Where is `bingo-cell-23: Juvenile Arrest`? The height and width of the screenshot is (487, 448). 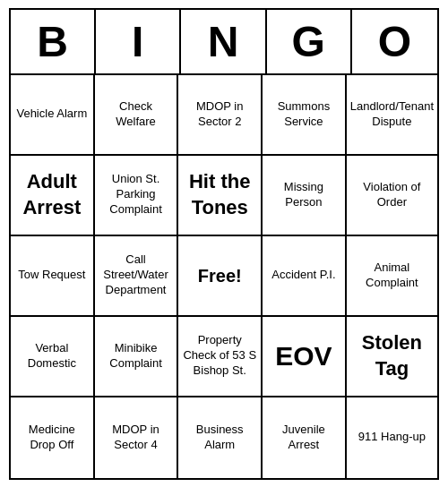 bingo-cell-23: Juvenile Arrest is located at coordinates (305, 438).